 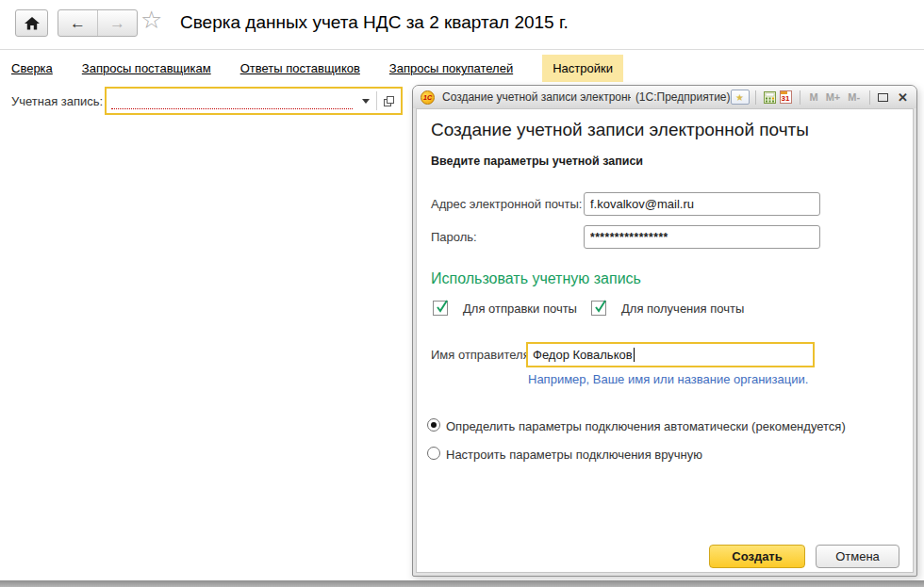 What do you see at coordinates (254, 101) in the screenshot?
I see `account-select` at bounding box center [254, 101].